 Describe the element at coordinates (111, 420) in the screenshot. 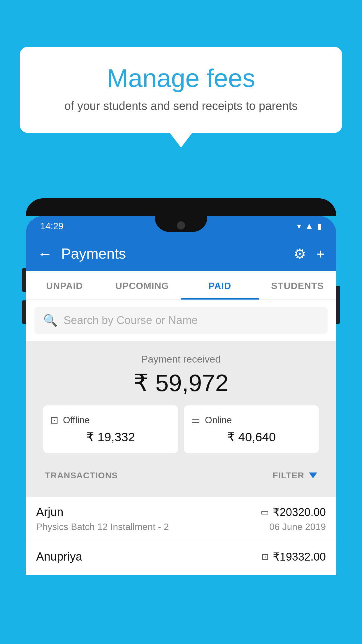

I see `offline-card-header: ⊡ Offline` at that location.